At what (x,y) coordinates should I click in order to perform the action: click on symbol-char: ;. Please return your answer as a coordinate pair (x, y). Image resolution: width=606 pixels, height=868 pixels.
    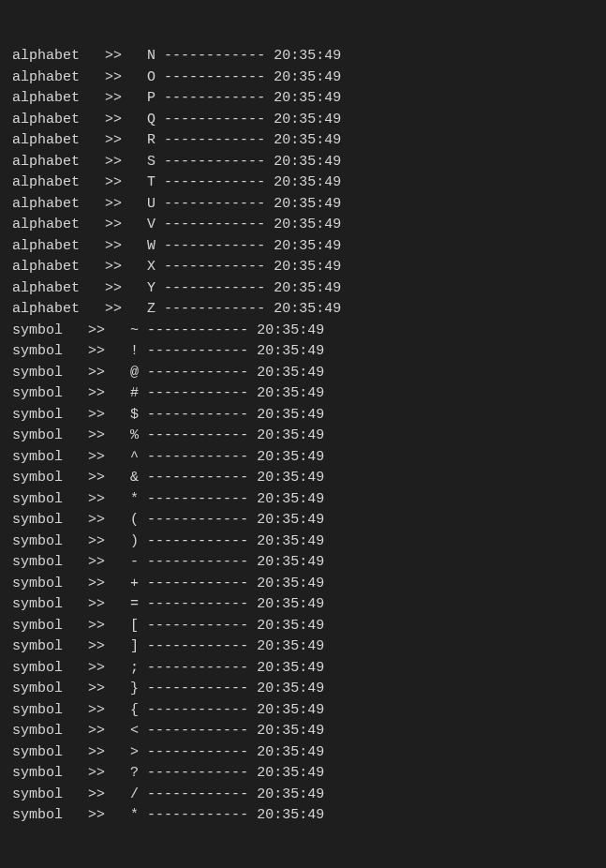
    Looking at the image, I should click on (135, 667).